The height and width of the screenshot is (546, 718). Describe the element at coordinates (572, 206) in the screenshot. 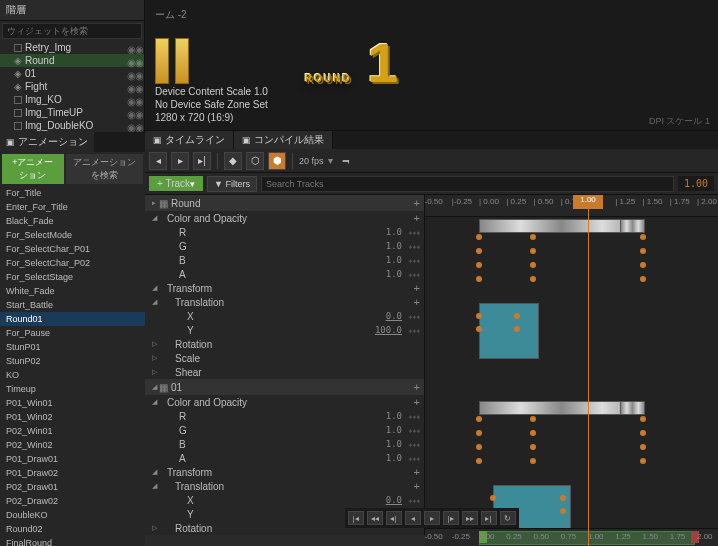

I see `timeline-ruler: -0.50|-0.25| 0.00| 0.25| 0.50| 0.75| 1.2…` at that location.